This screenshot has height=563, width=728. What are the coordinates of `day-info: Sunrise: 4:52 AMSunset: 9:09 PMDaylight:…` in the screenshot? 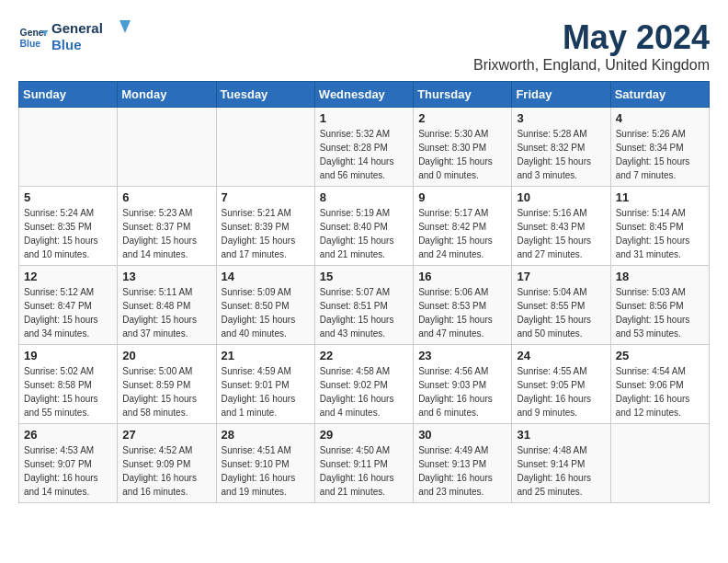 It's located at (166, 471).